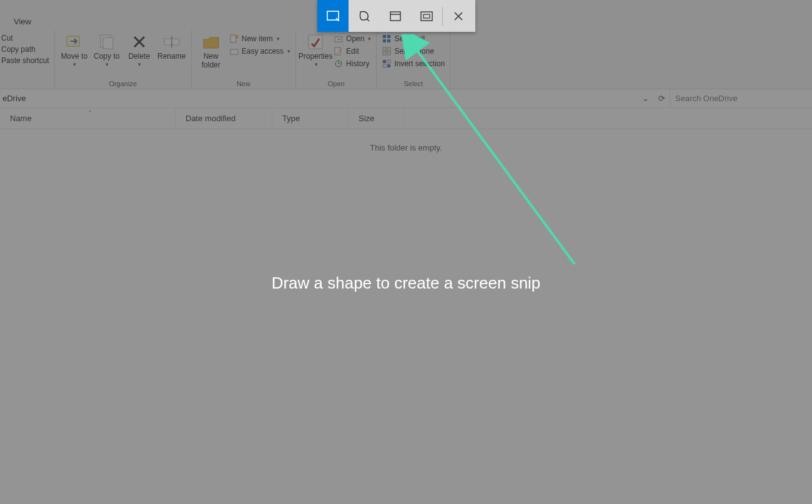 This screenshot has width=812, height=504. Describe the element at coordinates (395, 16) in the screenshot. I see `snip-mode-window` at that location.